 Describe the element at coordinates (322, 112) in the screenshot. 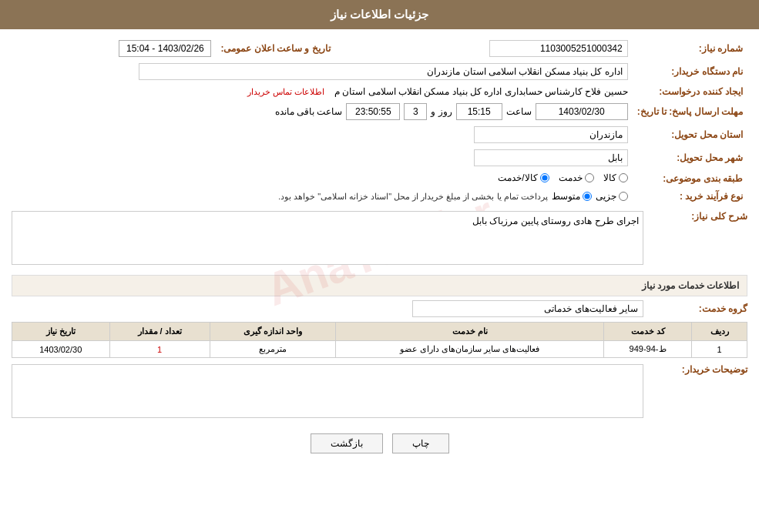

I see `mohlat-row: 1403/02/30 ساعت 15:15 روز و 3 23:50:55 س…` at that location.